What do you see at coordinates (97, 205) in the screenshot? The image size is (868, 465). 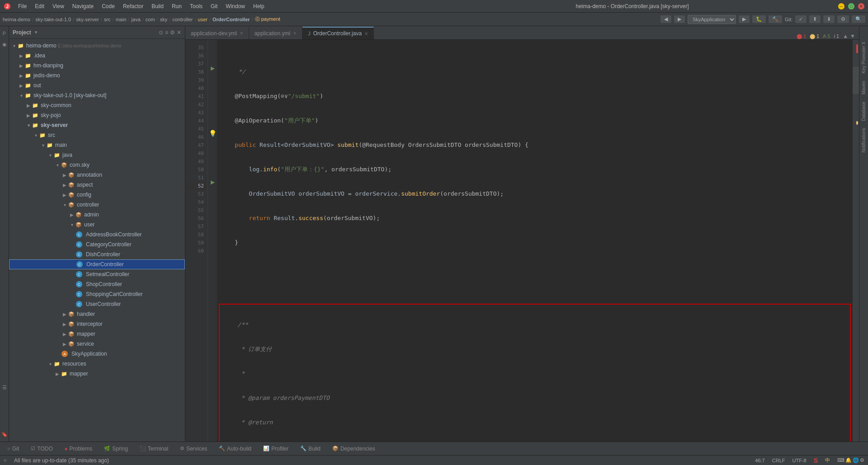 I see `tree-controller: ▾ 📦 controller` at bounding box center [97, 205].